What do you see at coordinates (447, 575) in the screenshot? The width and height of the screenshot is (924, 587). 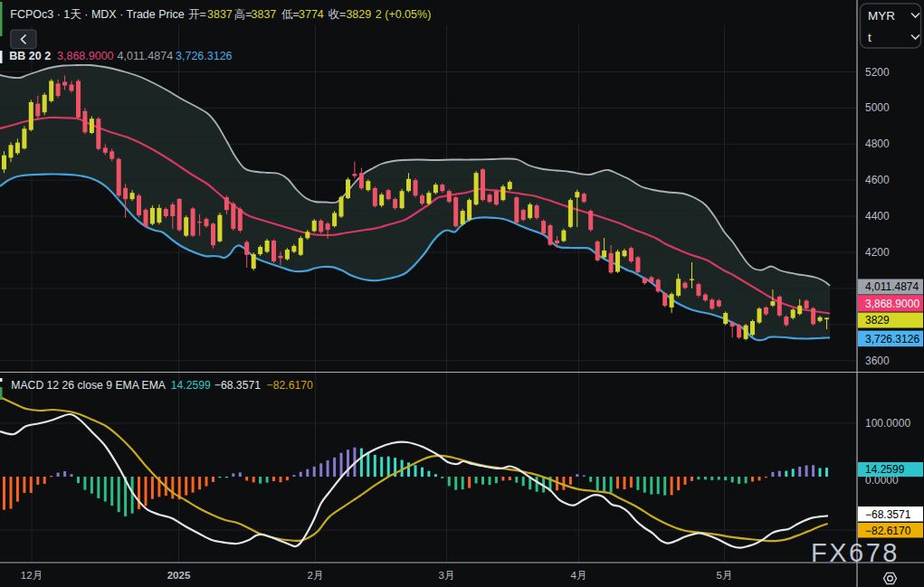 I see `svg-text: 3月` at bounding box center [447, 575].